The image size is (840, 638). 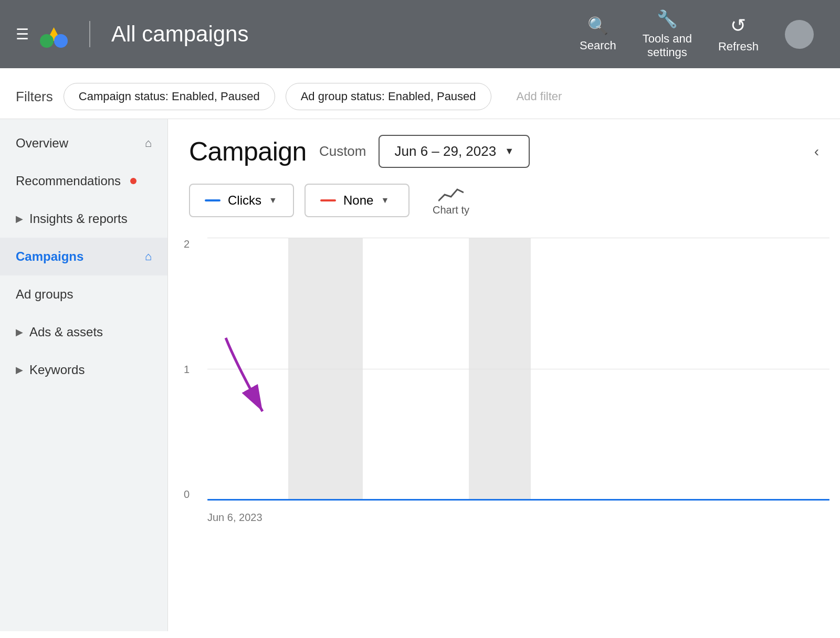 What do you see at coordinates (187, 244) in the screenshot?
I see `y-label-2: 2` at bounding box center [187, 244].